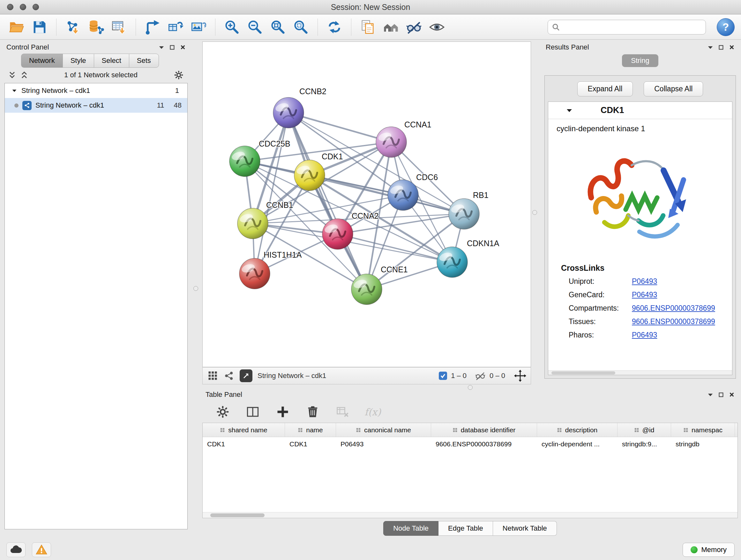 The height and width of the screenshot is (560, 741). What do you see at coordinates (198, 27) in the screenshot?
I see `export-image-button` at bounding box center [198, 27].